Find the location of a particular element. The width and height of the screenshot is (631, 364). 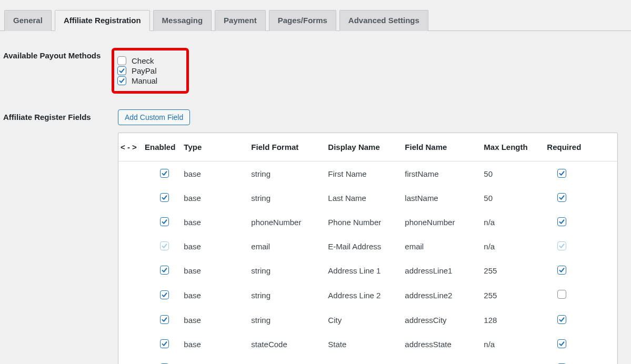

th-max-length: Max Length is located at coordinates (513, 147).